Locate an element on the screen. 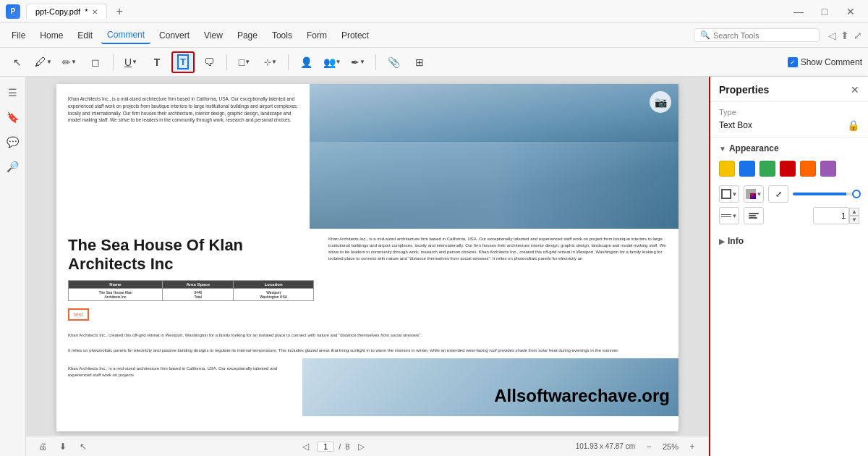 Image resolution: width=868 pixels, height=456 pixels. window-maximize-button: □ is located at coordinates (825, 12).